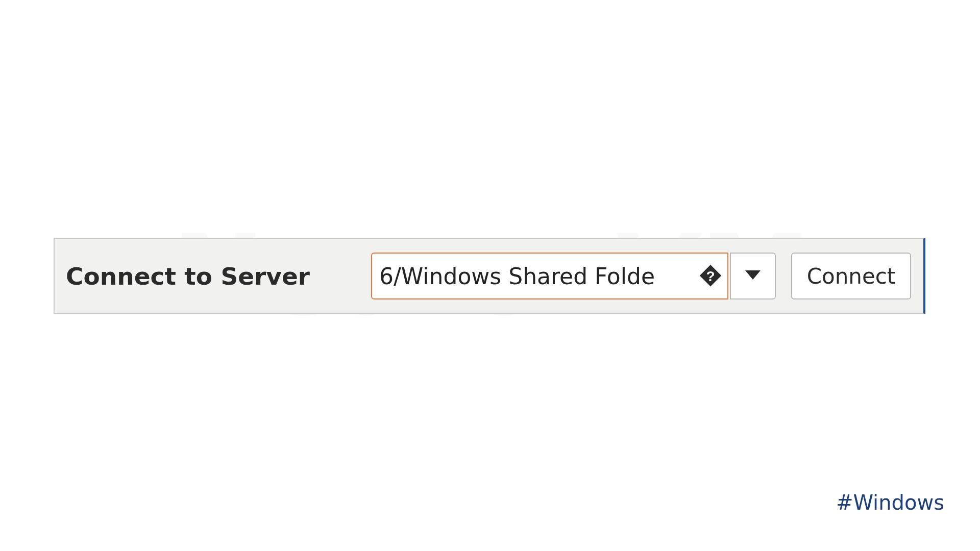 The image size is (980, 551). Describe the element at coordinates (489, 276) in the screenshot. I see `connect-to-server-bar: Connect to Server 6/Windows Shared Folde…` at that location.